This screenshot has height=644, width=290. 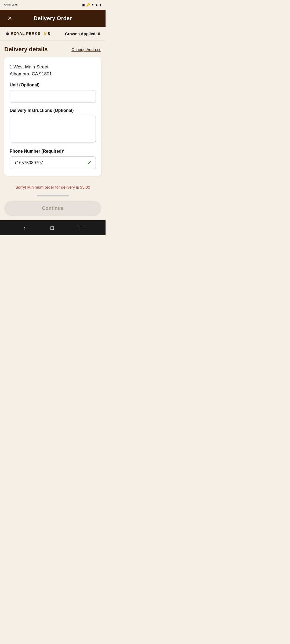 What do you see at coordinates (99, 34) in the screenshot?
I see `crowns-applied-value: 0` at bounding box center [99, 34].